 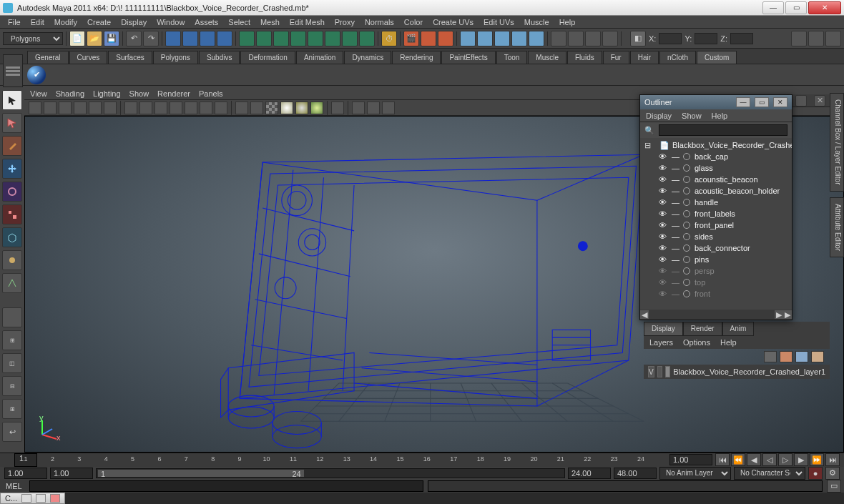 What do you see at coordinates (70, 94) in the screenshot?
I see `vp-menu-shading: Shading` at bounding box center [70, 94].